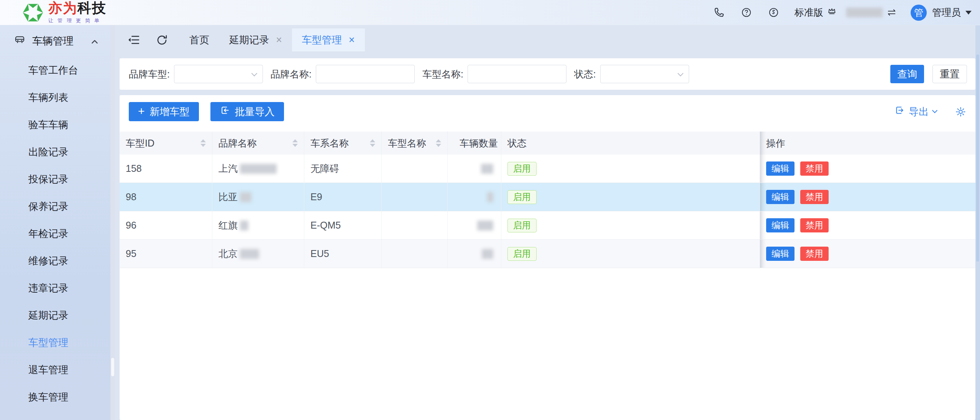 Image resolution: width=980 pixels, height=420 pixels. What do you see at coordinates (365, 74) in the screenshot?
I see `brand-name-input` at bounding box center [365, 74].